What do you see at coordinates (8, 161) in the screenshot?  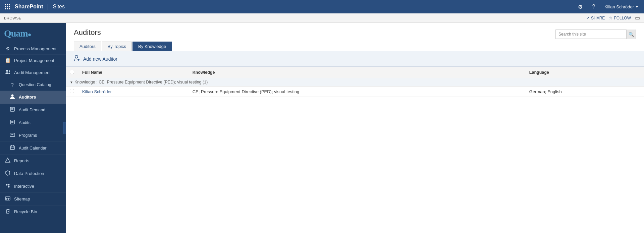 I see `reports-icon` at bounding box center [8, 161].